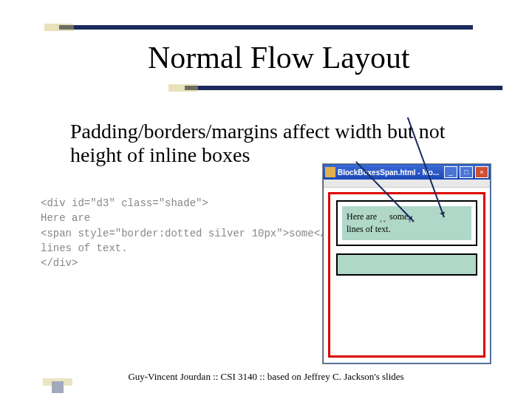 Image resolution: width=532 pixels, height=399 pixels. I want to click on minimize-button: _, so click(451, 172).